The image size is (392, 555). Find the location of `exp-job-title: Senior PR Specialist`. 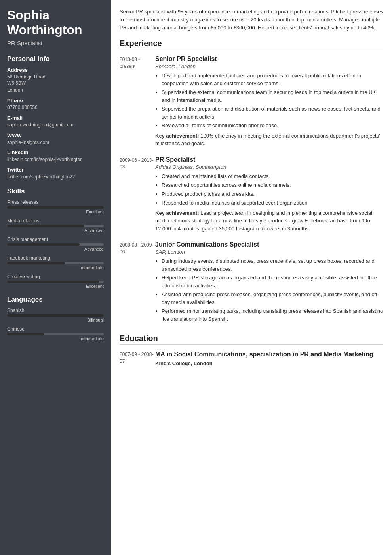

exp-job-title: Senior PR Specialist is located at coordinates (269, 59).